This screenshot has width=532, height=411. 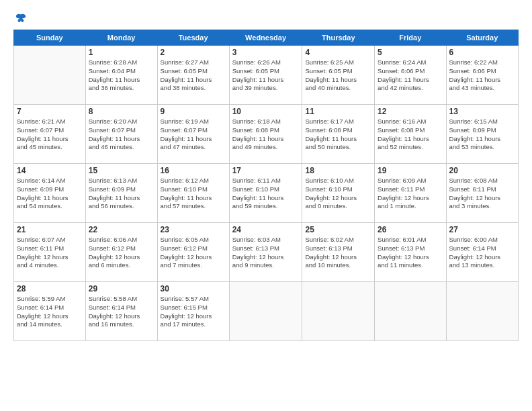 I want to click on day-number: 27, so click(x=482, y=230).